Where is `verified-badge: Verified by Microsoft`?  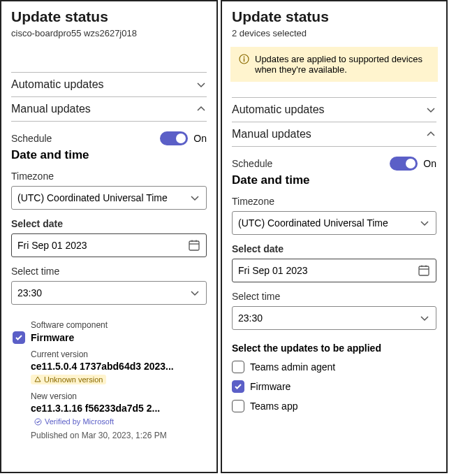
verified-badge: Verified by Microsoft is located at coordinates (74, 421).